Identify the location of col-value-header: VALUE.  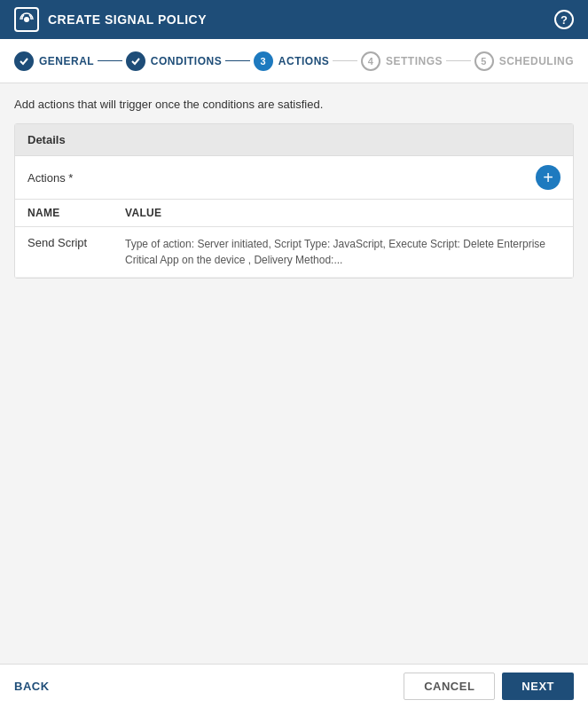
(342, 213).